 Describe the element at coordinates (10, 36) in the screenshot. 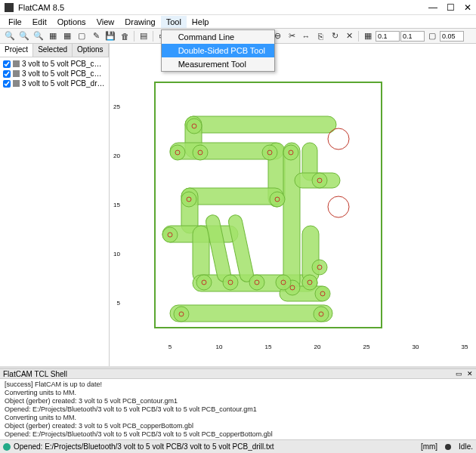

I see `zoom-fit-icon: 🔍` at that location.